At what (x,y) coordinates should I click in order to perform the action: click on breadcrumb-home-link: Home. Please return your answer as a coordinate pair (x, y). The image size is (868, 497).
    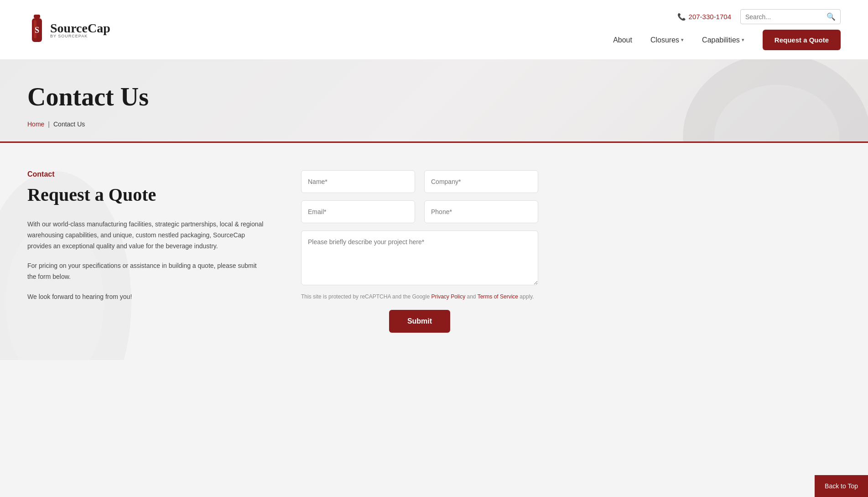
    Looking at the image, I should click on (36, 124).